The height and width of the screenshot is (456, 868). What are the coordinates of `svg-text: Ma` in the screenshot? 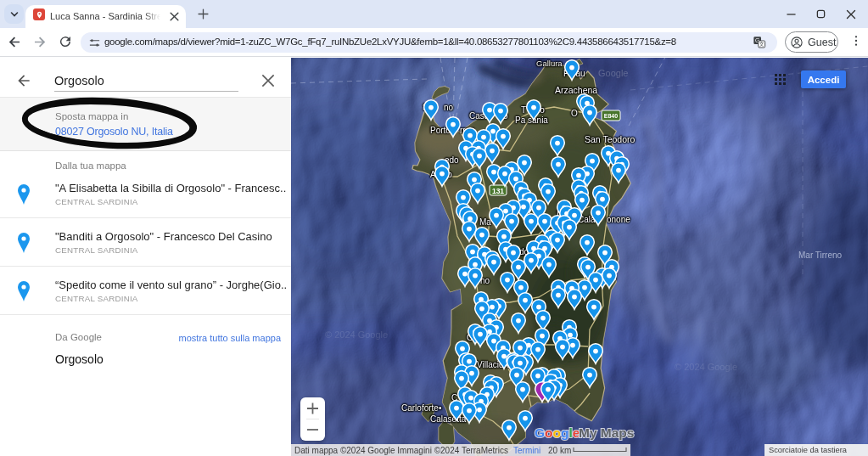 It's located at (485, 222).